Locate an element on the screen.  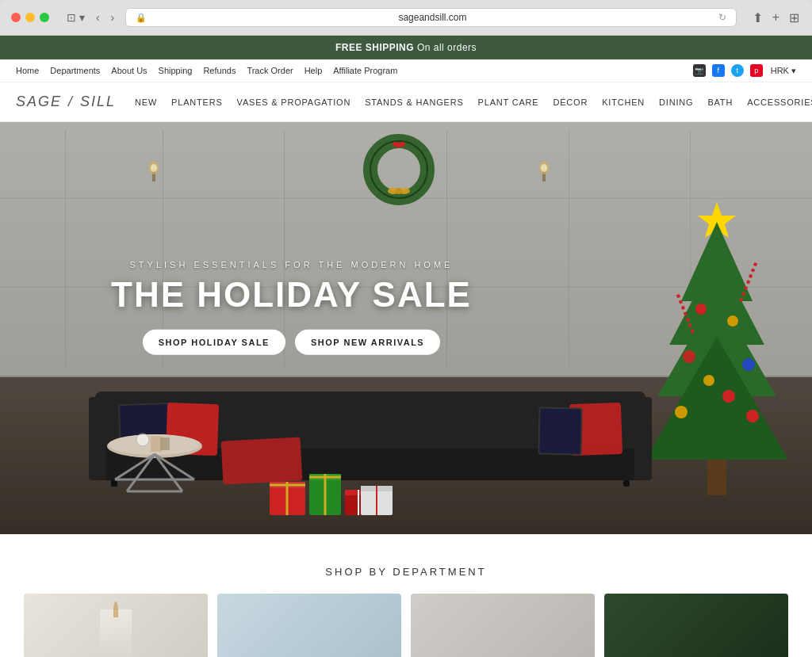
nav-refunds: Refunds is located at coordinates (219, 71).